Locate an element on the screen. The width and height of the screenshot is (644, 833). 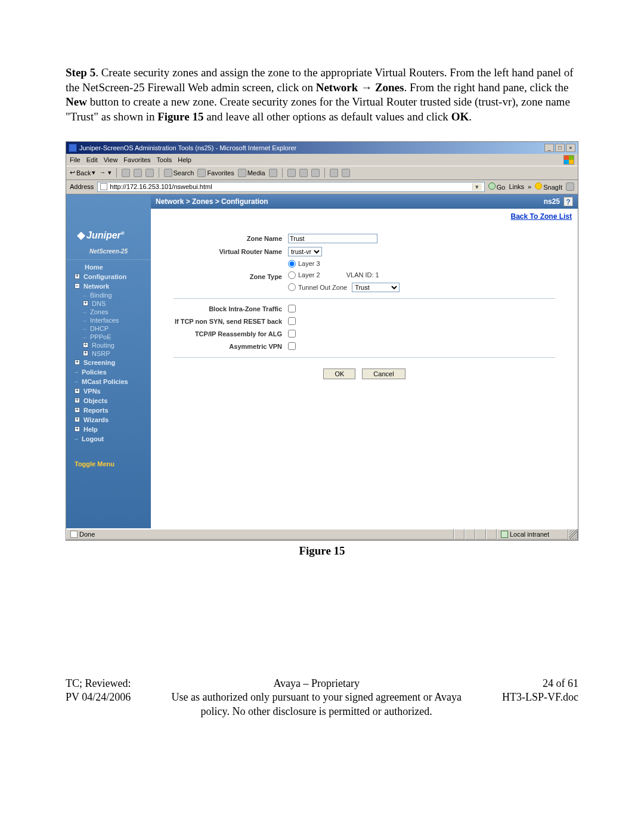
close-button: × is located at coordinates (571, 148).